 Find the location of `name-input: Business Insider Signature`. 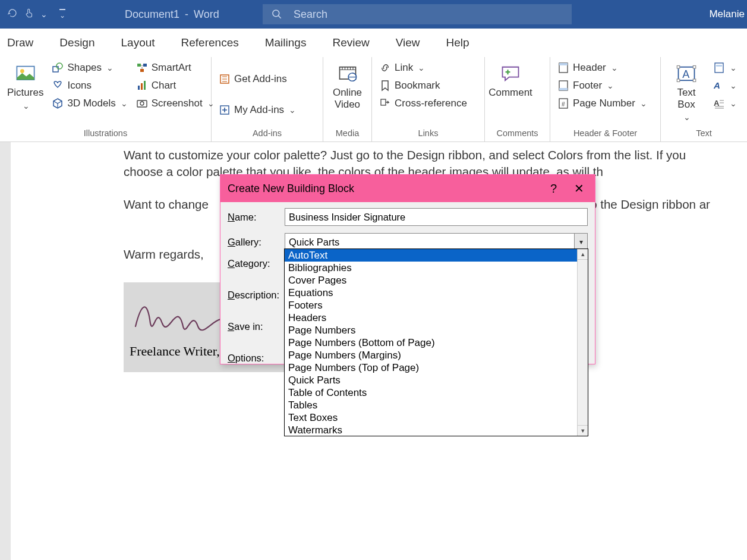

name-input: Business Insider Signature is located at coordinates (436, 217).